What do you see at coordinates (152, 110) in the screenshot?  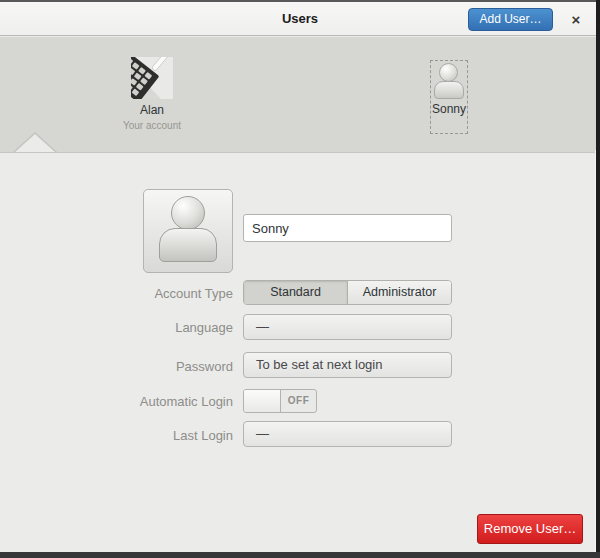 I see `user-name-alan: Alan` at bounding box center [152, 110].